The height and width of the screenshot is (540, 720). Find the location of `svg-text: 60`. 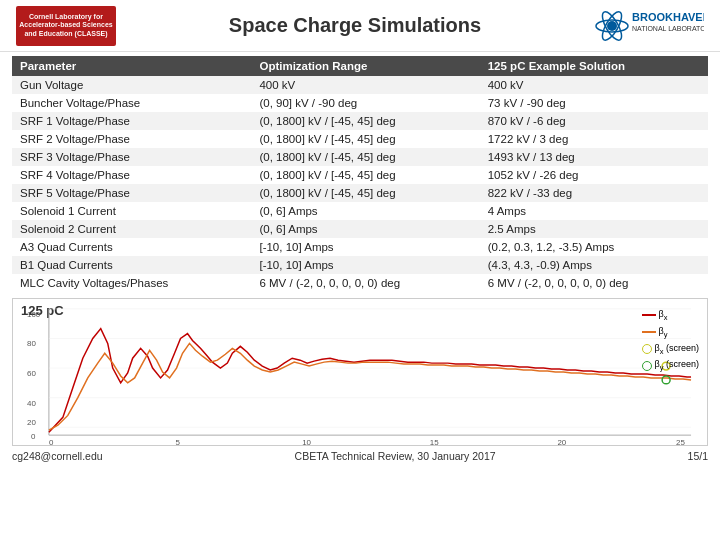

svg-text: 60 is located at coordinates (32, 374).